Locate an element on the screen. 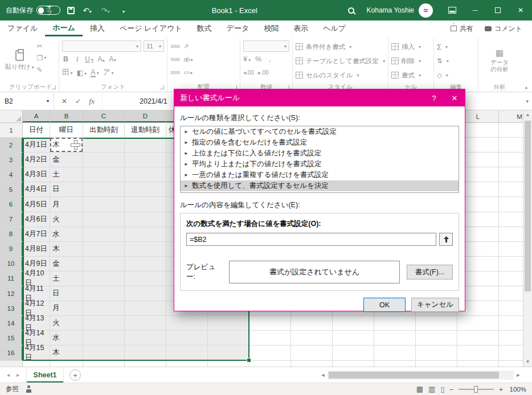 This screenshot has width=532, height=395. dialog-launcher-icon is located at coordinates (54, 88).